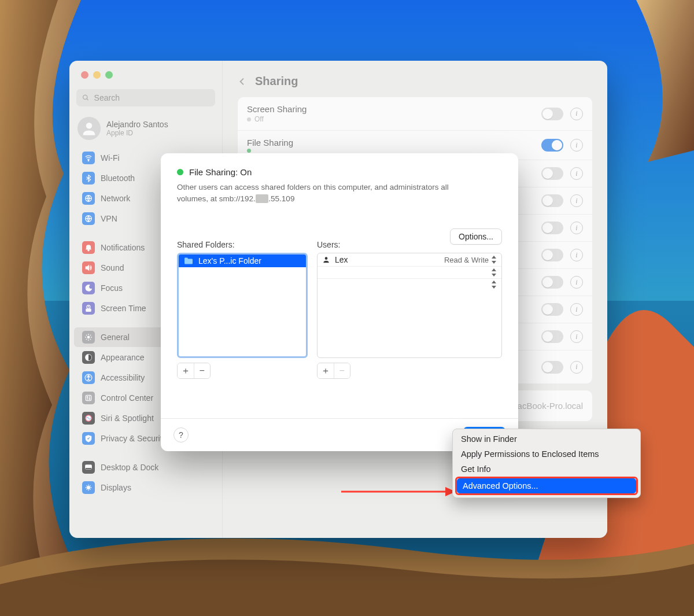 The width and height of the screenshot is (694, 616). What do you see at coordinates (112, 288) in the screenshot?
I see `sidebar-item-label: Focus` at bounding box center [112, 288].